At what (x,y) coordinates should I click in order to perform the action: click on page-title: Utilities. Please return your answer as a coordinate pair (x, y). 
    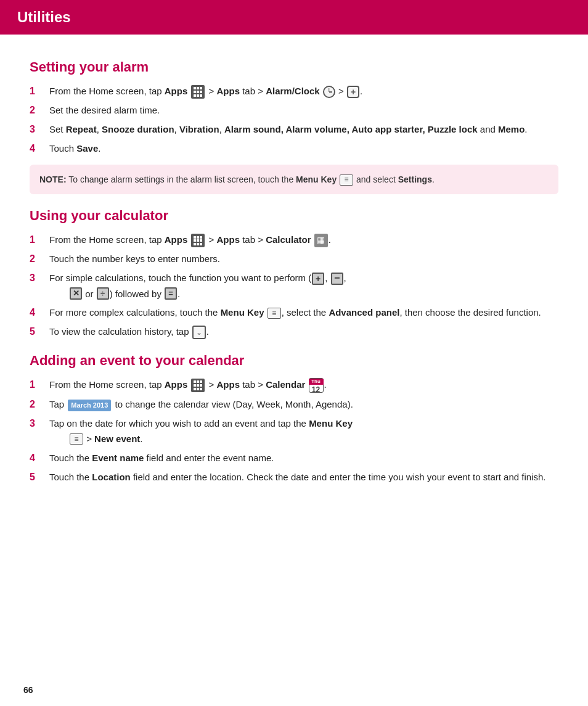
    Looking at the image, I should click on (294, 17).